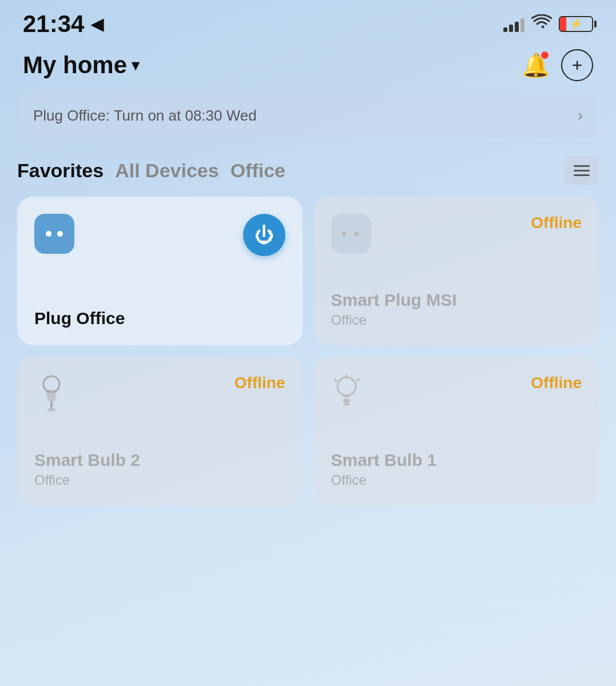 Image resolution: width=616 pixels, height=686 pixels. What do you see at coordinates (167, 170) in the screenshot?
I see `tab-all-devices: All Devices` at bounding box center [167, 170].